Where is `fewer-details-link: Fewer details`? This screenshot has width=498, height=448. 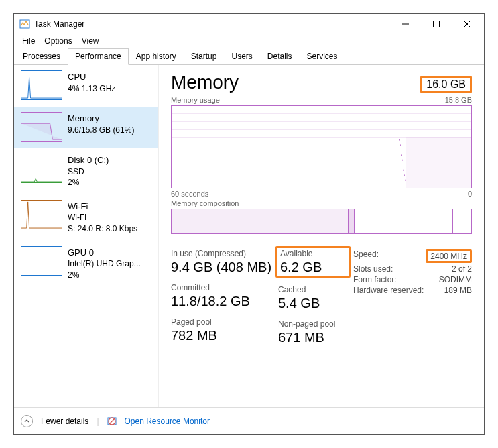
fewer-details-link: Fewer details is located at coordinates (64, 421).